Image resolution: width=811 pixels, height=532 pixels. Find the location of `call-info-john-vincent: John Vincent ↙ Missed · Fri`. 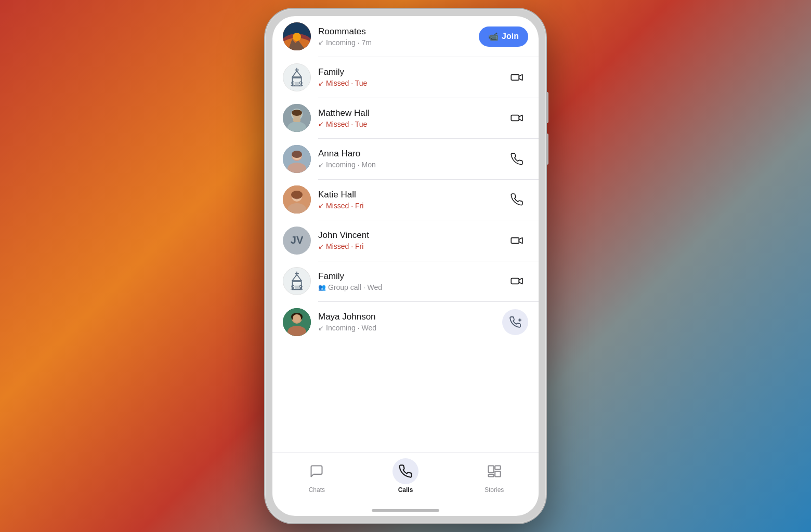

call-info-john-vincent: John Vincent ↙ Missed · Fri is located at coordinates (408, 240).